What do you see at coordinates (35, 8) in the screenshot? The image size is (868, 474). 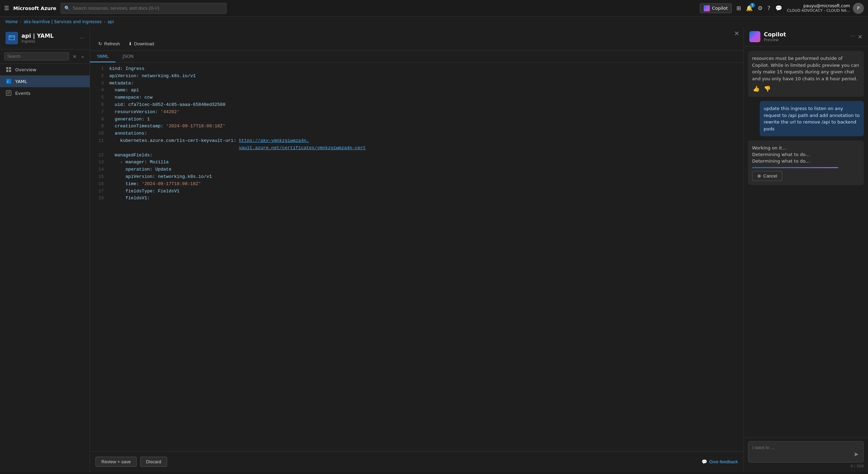 I see `brand-name: Microsoft Azure` at bounding box center [35, 8].